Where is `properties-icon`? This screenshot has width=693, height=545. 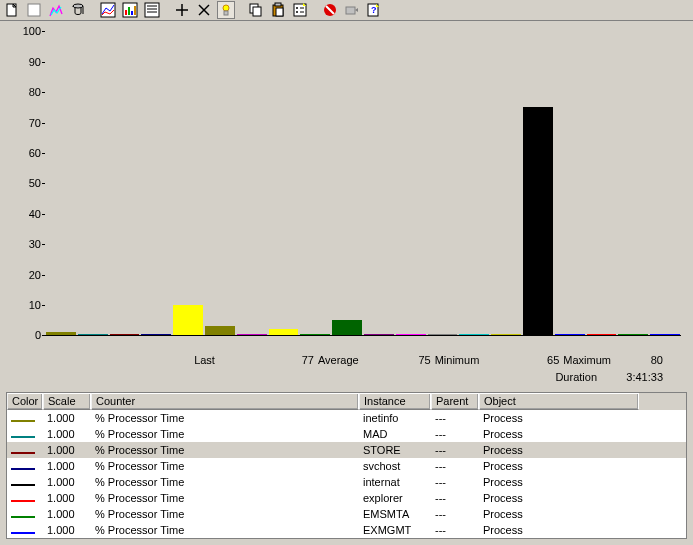 properties-icon is located at coordinates (300, 10).